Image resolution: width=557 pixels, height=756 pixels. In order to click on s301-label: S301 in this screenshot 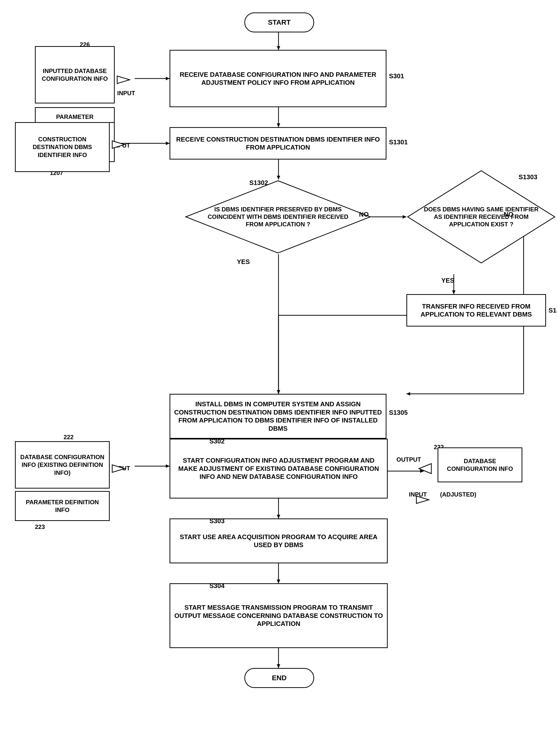, I will do `click(397, 76)`.